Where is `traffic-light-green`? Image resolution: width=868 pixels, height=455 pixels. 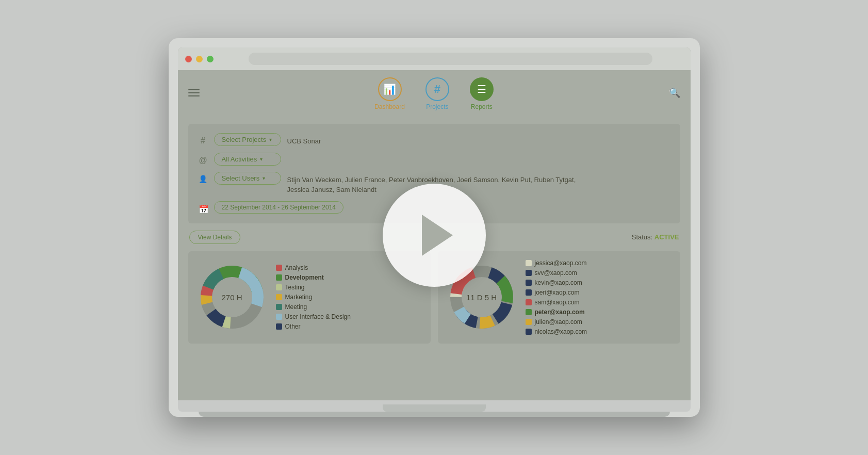 traffic-light-green is located at coordinates (210, 59).